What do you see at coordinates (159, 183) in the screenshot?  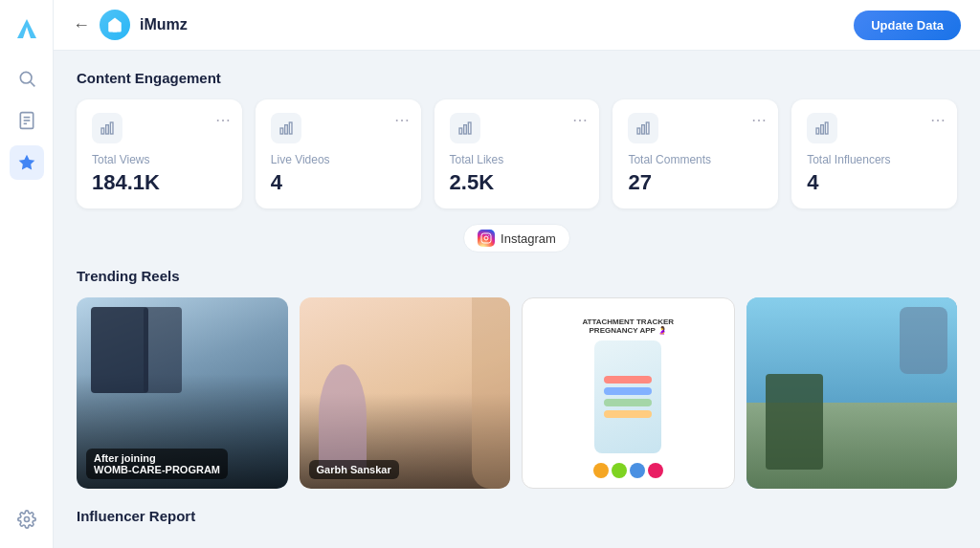 I see `stat-value-views: 184.1K` at bounding box center [159, 183].